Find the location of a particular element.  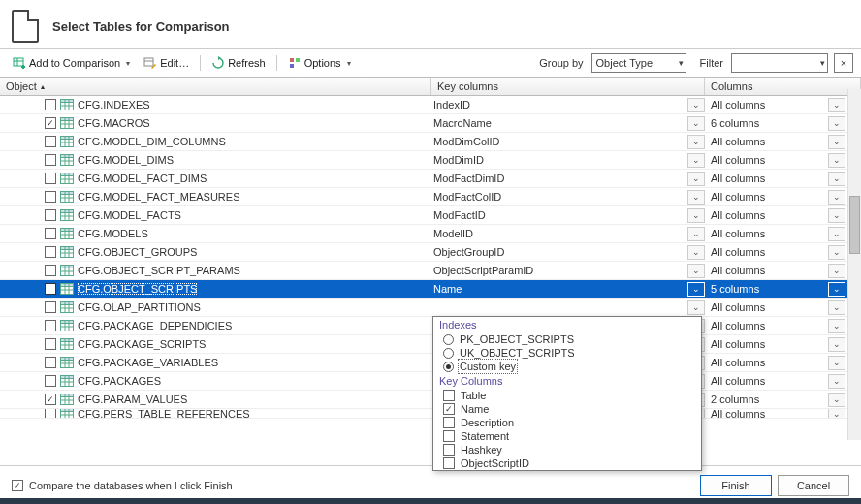

popup-keycolumn-option: Statement is located at coordinates (567, 436).